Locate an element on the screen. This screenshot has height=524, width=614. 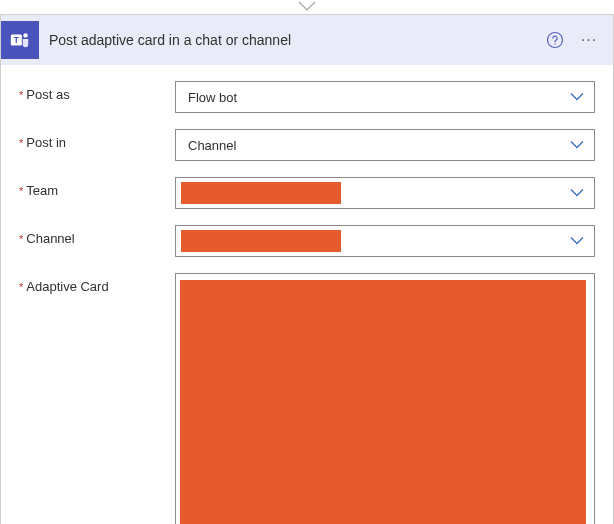
field-control: Channel is located at coordinates (385, 145).